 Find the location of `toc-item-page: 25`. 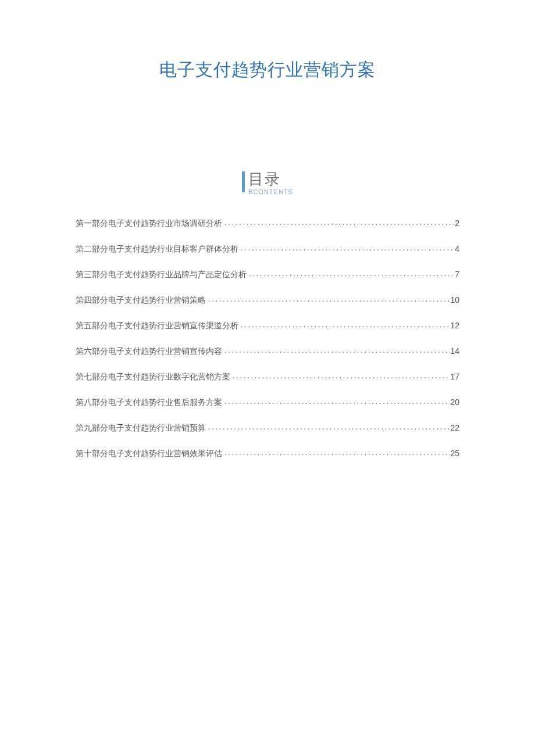

toc-item-page: 25 is located at coordinates (455, 453).